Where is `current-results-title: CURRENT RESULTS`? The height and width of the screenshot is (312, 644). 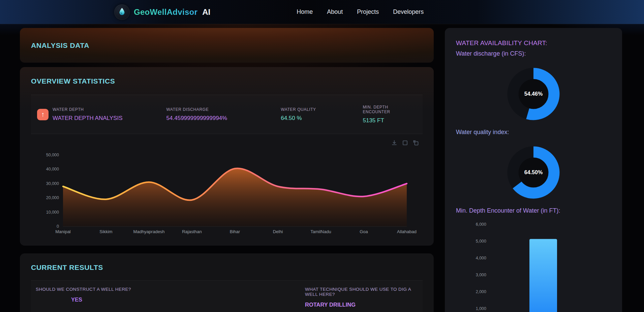 current-results-title: CURRENT RESULTS is located at coordinates (227, 268).